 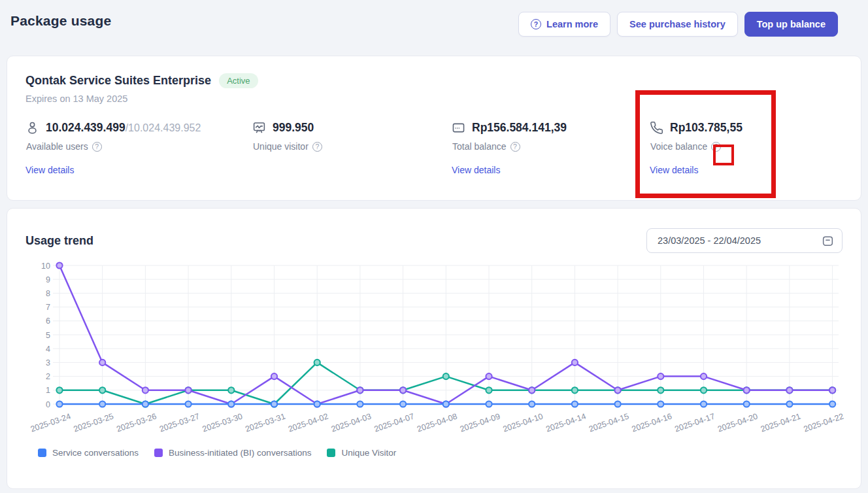 I want to click on svg-text: 2025-04-15, so click(x=609, y=423).